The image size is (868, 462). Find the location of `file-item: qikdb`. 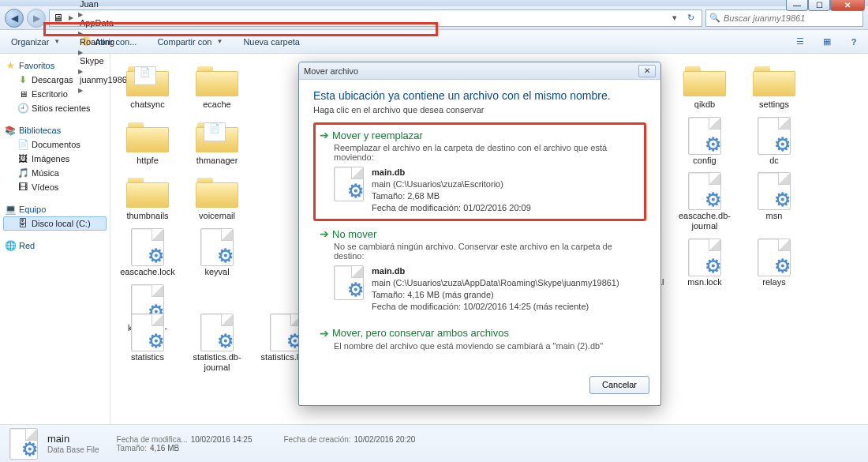

file-item: qikdb is located at coordinates (705, 85).